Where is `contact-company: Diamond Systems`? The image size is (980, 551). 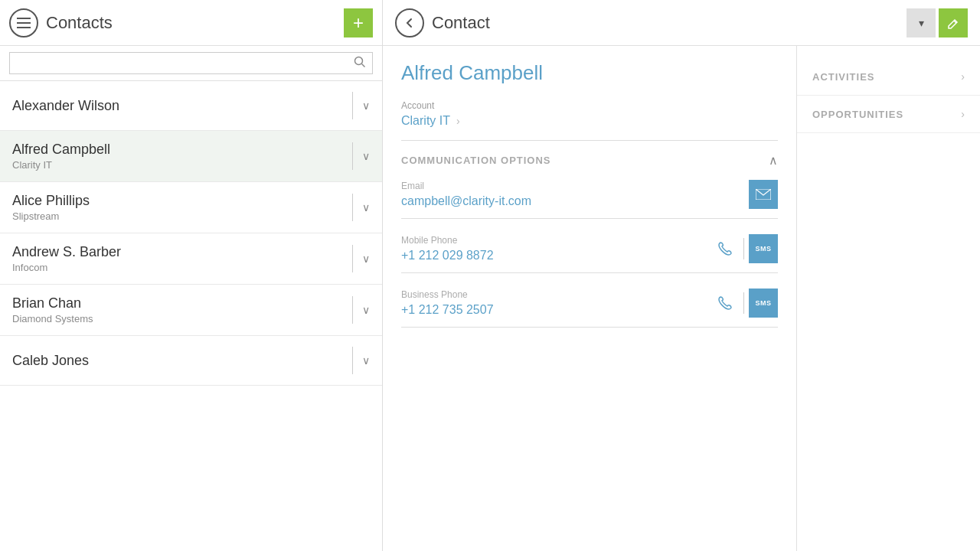
contact-company: Diamond Systems is located at coordinates (182, 318).